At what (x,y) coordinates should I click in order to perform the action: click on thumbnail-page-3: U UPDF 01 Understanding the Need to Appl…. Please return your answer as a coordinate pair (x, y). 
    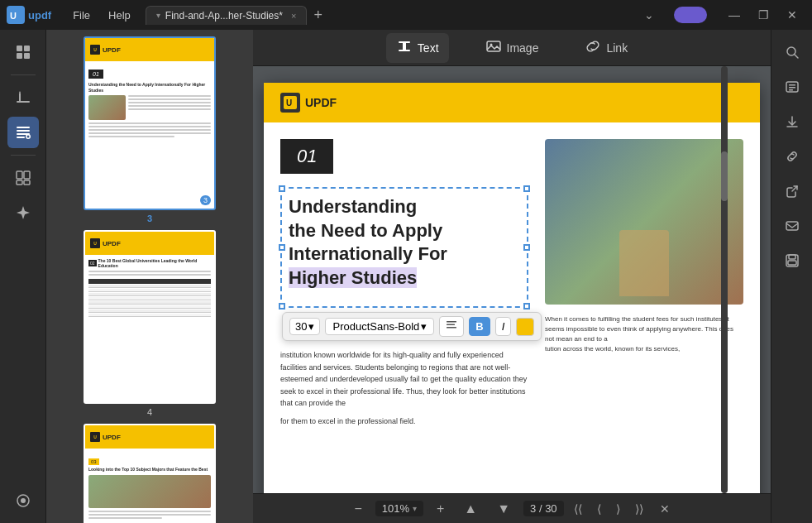
    Looking at the image, I should click on (150, 130).